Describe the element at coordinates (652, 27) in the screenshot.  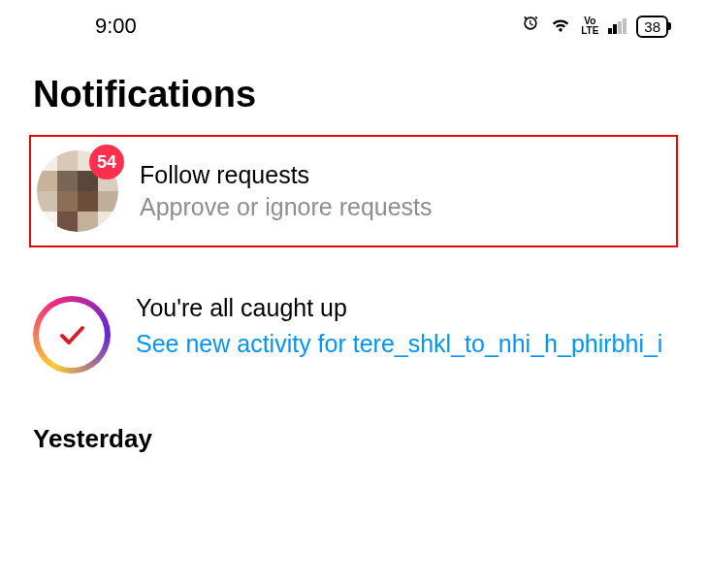
I see `battery-indicator: 38` at that location.